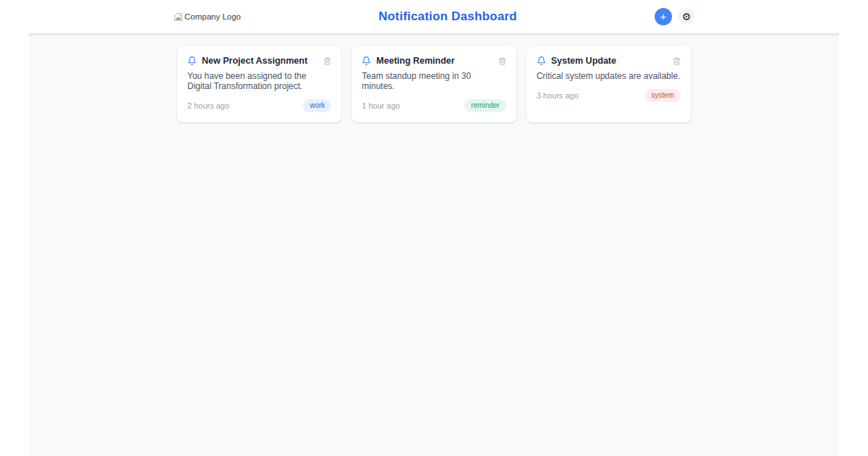 This screenshot has height=456, width=868. Describe the element at coordinates (687, 17) in the screenshot. I see `gear-icon: ⚙` at that location.